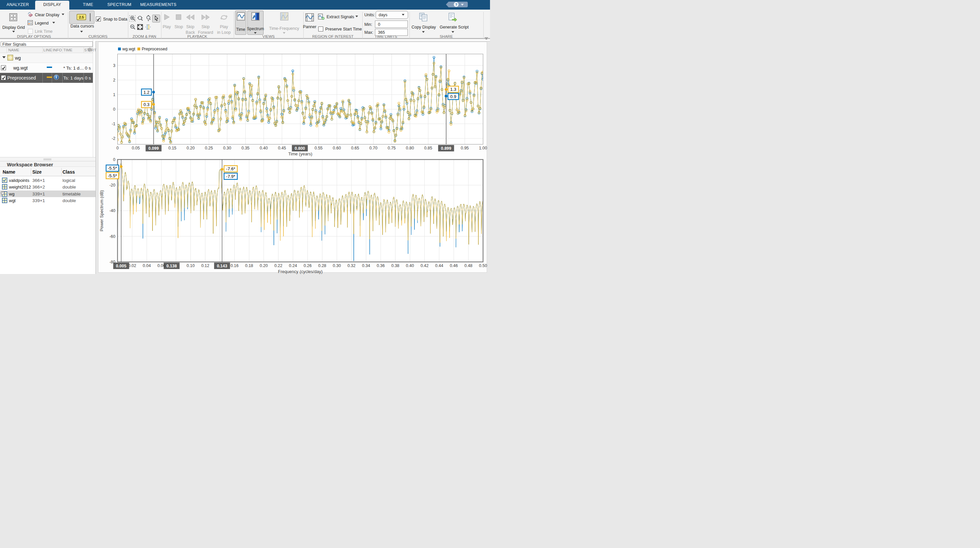 Image resolution: width=980 pixels, height=548 pixels. Describe the element at coordinates (454, 266) in the screenshot. I see `svg-text: 0.46` at that location.